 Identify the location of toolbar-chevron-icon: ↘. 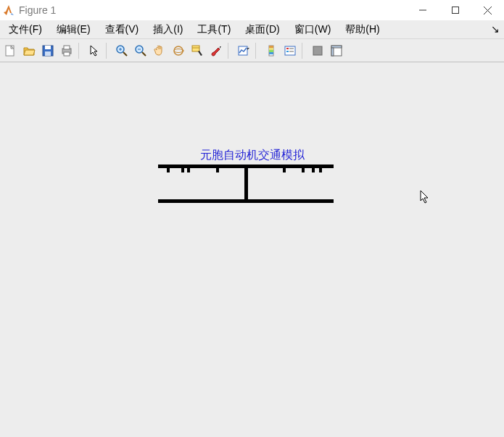
(495, 29).